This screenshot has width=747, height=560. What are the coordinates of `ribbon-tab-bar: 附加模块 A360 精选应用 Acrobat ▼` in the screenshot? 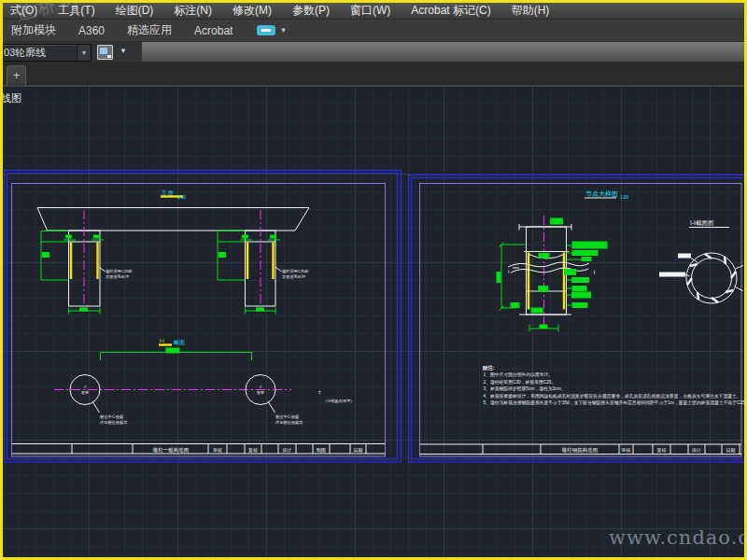 It's located at (374, 31).